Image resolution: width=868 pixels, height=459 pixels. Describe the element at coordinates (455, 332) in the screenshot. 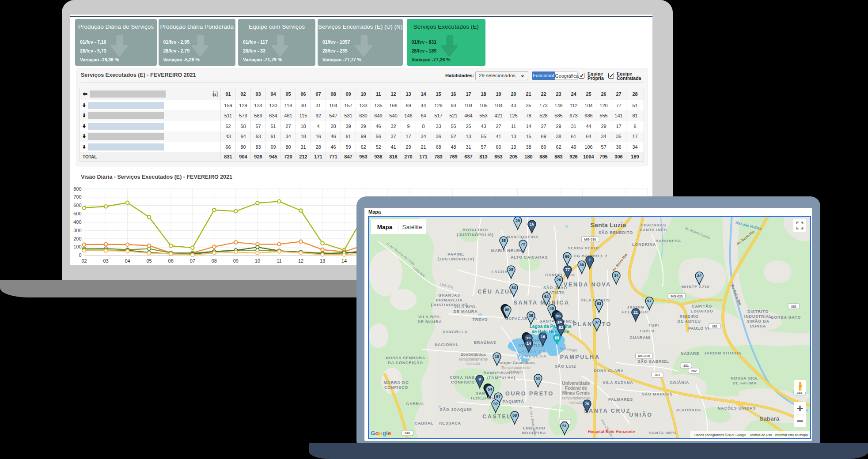

I see `svg-text: XANGRI-LA` at that location.